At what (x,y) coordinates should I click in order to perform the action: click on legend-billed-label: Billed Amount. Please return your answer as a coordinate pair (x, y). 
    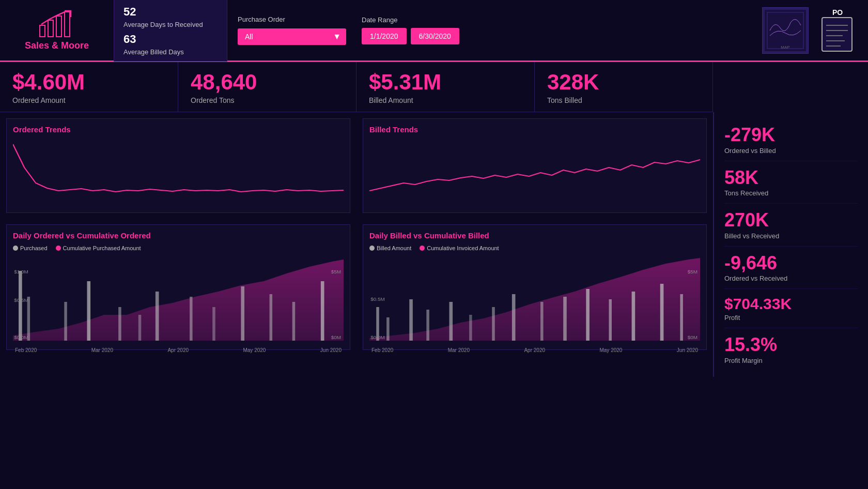
    Looking at the image, I should click on (394, 248).